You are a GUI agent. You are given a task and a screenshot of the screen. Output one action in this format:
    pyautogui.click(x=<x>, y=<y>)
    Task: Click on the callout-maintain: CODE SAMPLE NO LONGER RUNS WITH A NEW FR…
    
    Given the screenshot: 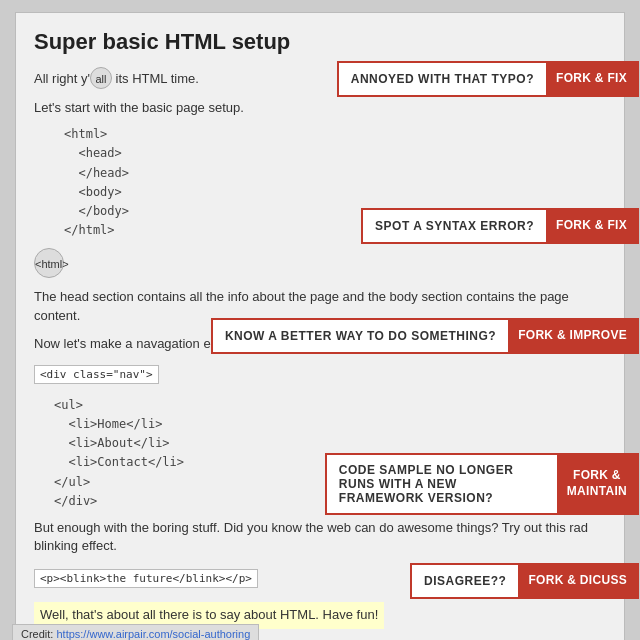 What is the action you would take?
    pyautogui.click(x=482, y=484)
    